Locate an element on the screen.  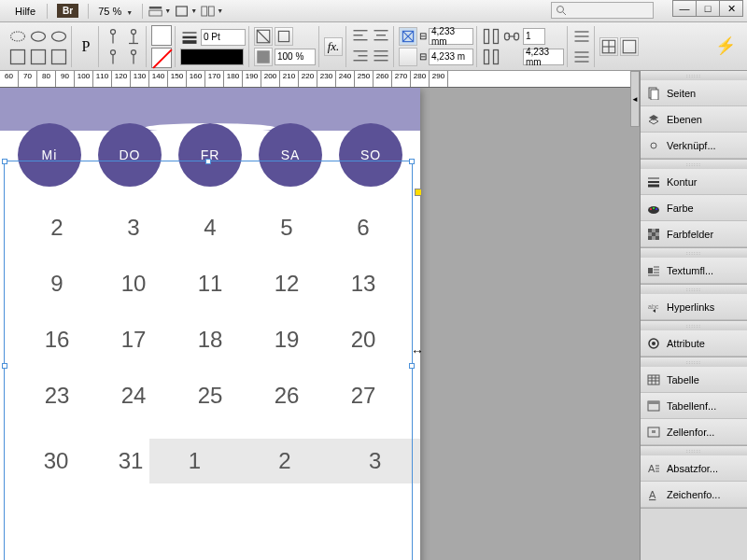
ellipse-alt-icon is located at coordinates (59, 36).